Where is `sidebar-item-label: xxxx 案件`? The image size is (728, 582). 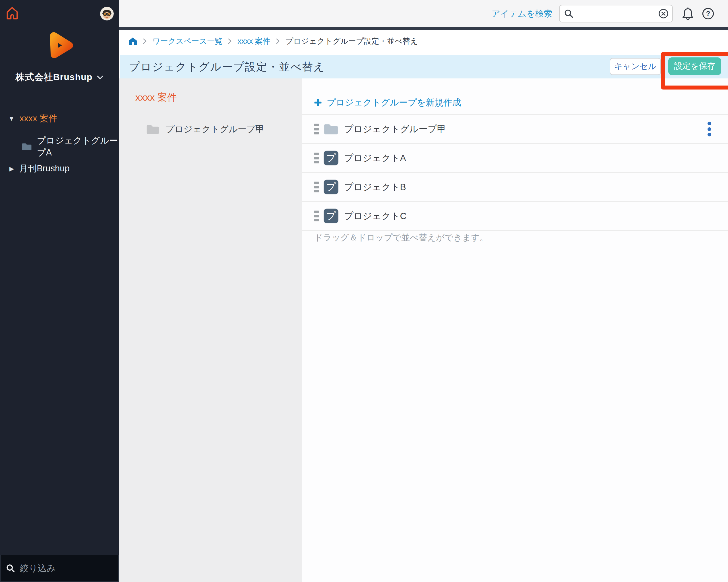
sidebar-item-label: xxxx 案件 is located at coordinates (38, 119).